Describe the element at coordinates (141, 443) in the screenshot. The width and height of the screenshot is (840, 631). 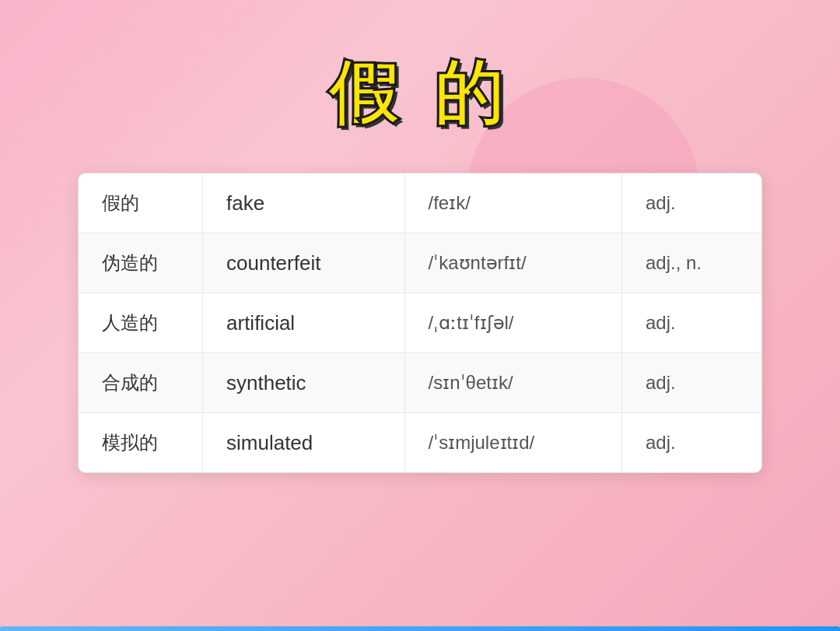
I see `cell-chinese: 模拟的` at that location.